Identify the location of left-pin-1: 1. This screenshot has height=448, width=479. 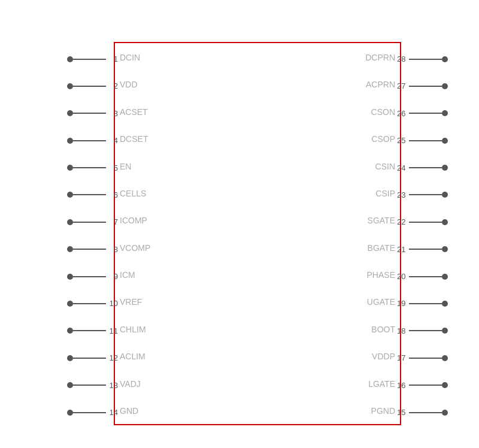
(93, 59).